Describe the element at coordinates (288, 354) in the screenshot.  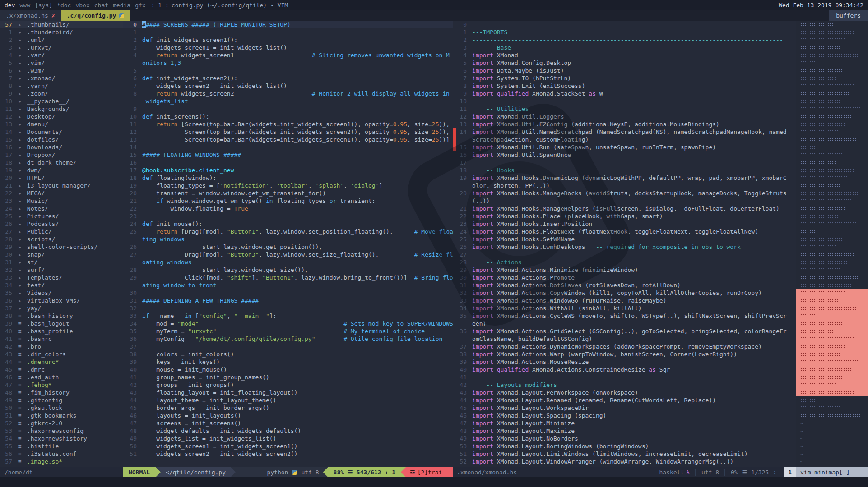
I see `code-line: 38 colors = init_colors()` at that location.